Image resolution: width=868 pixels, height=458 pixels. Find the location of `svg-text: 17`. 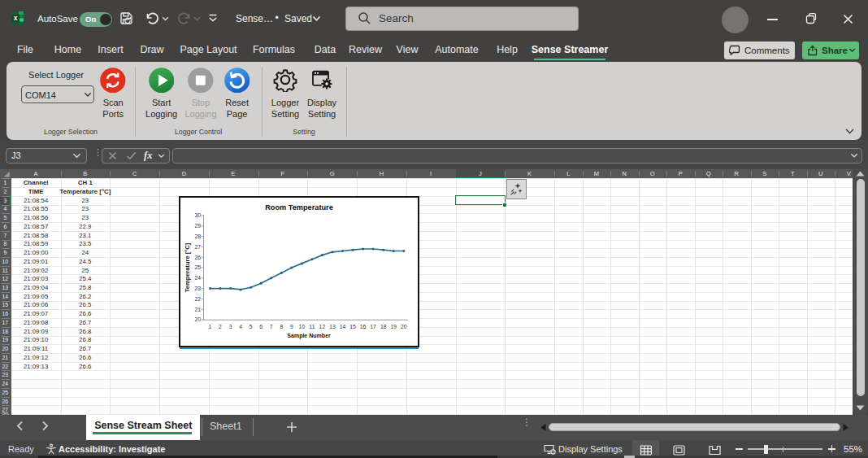

svg-text: 17 is located at coordinates (373, 327).